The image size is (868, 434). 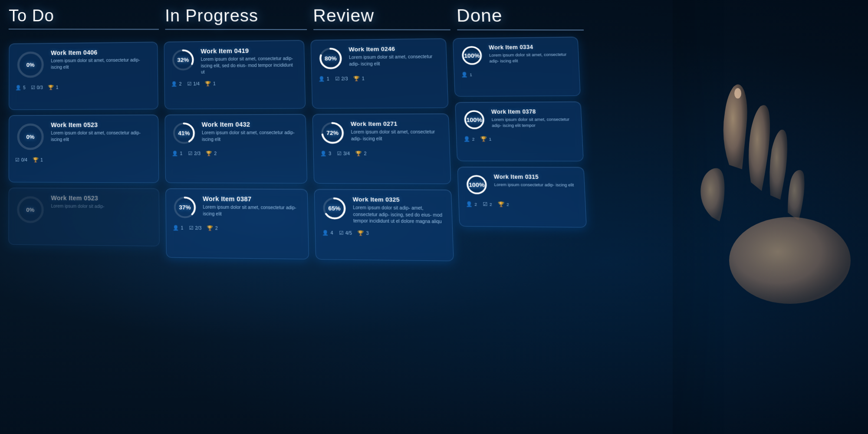 I want to click on card-0271-title: Work Item 0271, so click(x=397, y=124).